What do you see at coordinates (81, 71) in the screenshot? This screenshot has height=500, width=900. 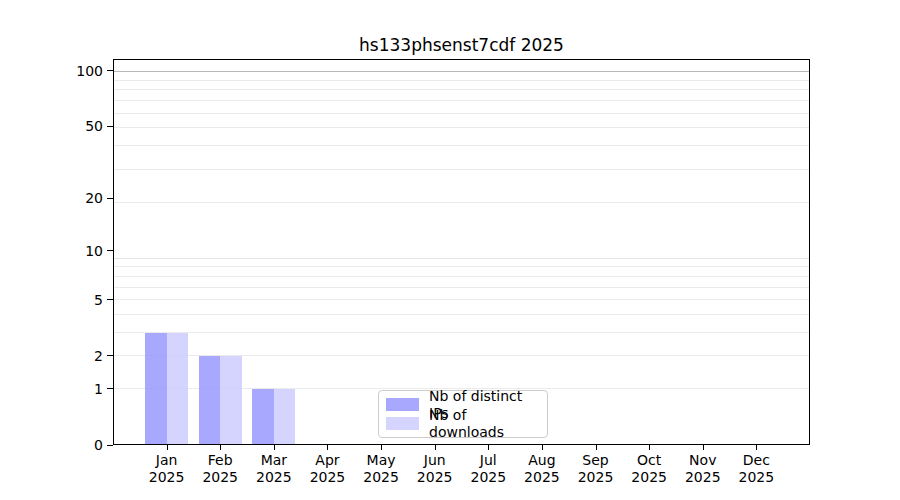 I see `y-tick-label: 100` at bounding box center [81, 71].